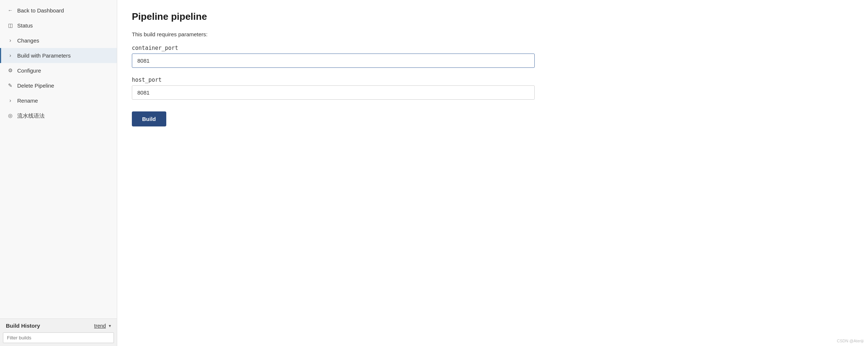  What do you see at coordinates (59, 332) in the screenshot?
I see `build-history-section: Build History trend ▾` at bounding box center [59, 332].